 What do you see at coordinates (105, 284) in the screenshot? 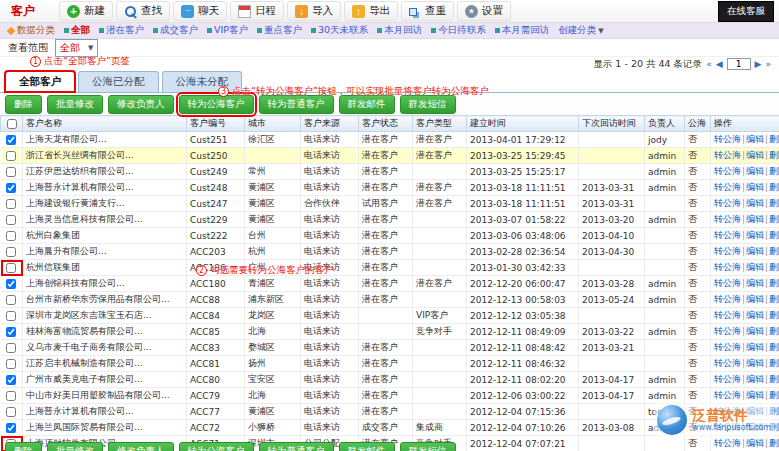
I see `customer-name-link: 上海创锦科技有限公司...` at bounding box center [105, 284].